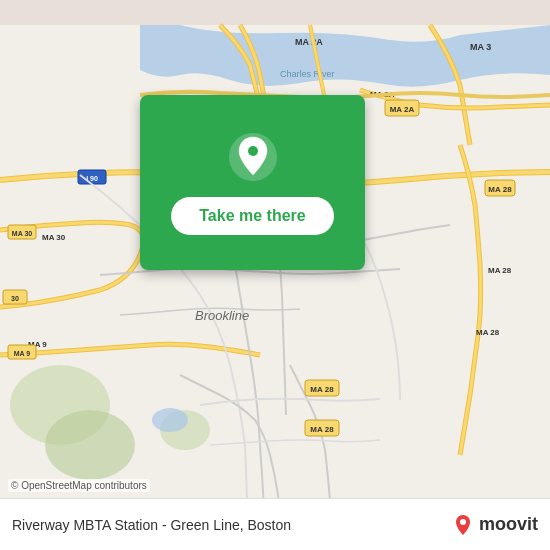 This screenshot has height=550, width=550. Describe the element at coordinates (253, 157) in the screenshot. I see `location-pin-icon` at that location.